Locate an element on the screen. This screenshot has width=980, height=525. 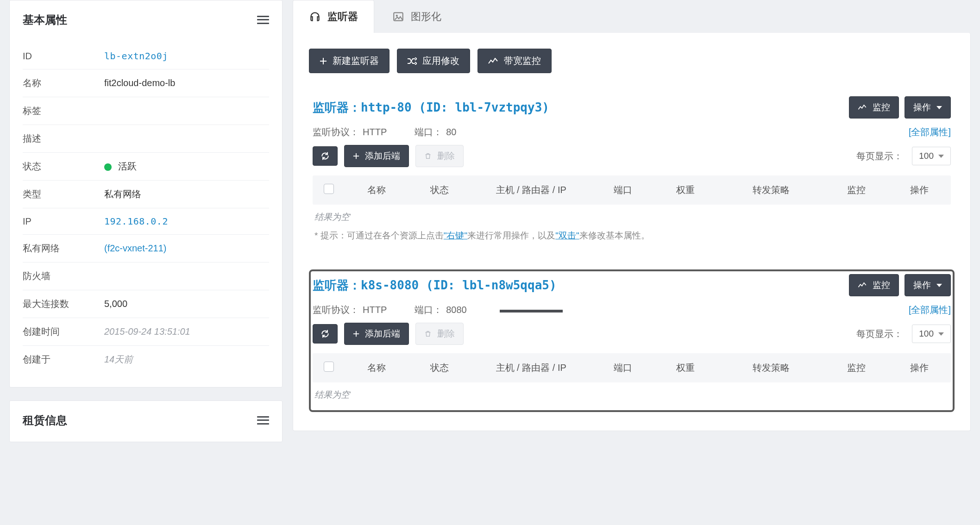
attr-type-label: 类型 is located at coordinates (63, 194).